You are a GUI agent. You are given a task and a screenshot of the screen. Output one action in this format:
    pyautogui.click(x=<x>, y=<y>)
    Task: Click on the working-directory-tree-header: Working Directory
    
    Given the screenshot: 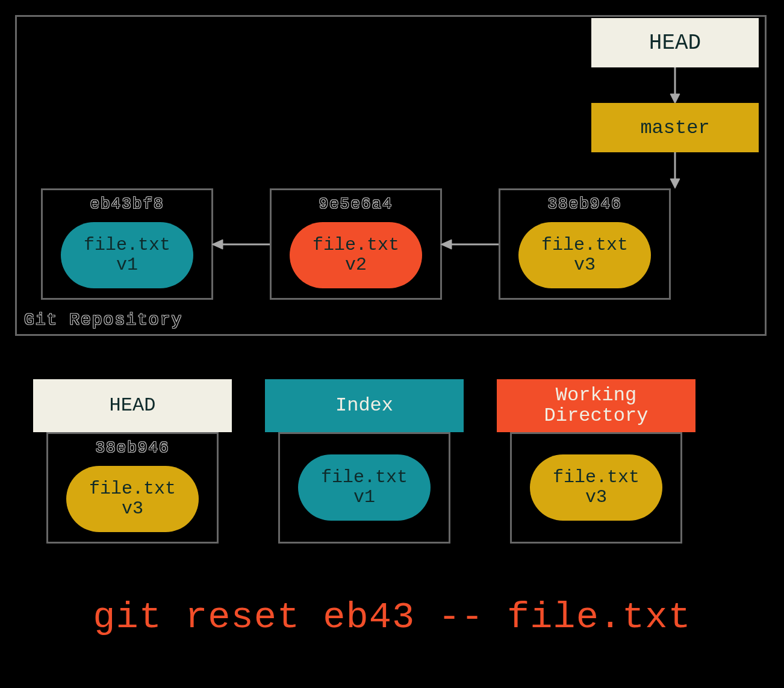 What is the action you would take?
    pyautogui.click(x=596, y=406)
    